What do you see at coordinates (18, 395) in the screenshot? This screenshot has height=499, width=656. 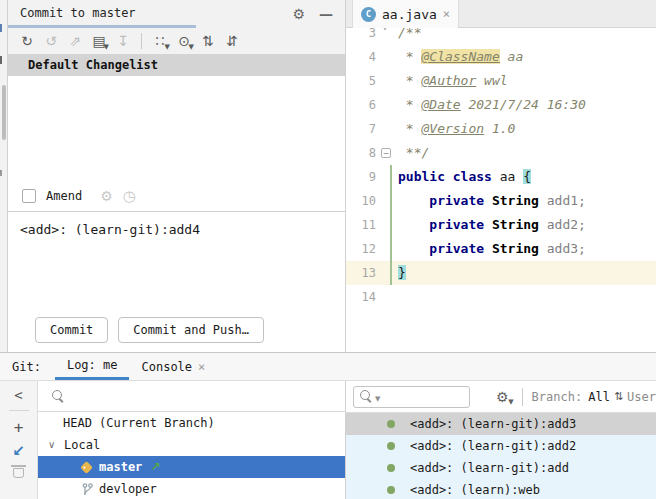 I see `hide-branches-icon: <` at bounding box center [18, 395].